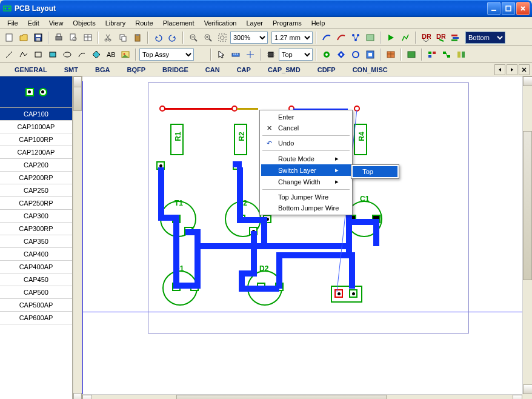  Describe the element at coordinates (341, 55) in the screenshot. I see `via-tool-icon` at that location.